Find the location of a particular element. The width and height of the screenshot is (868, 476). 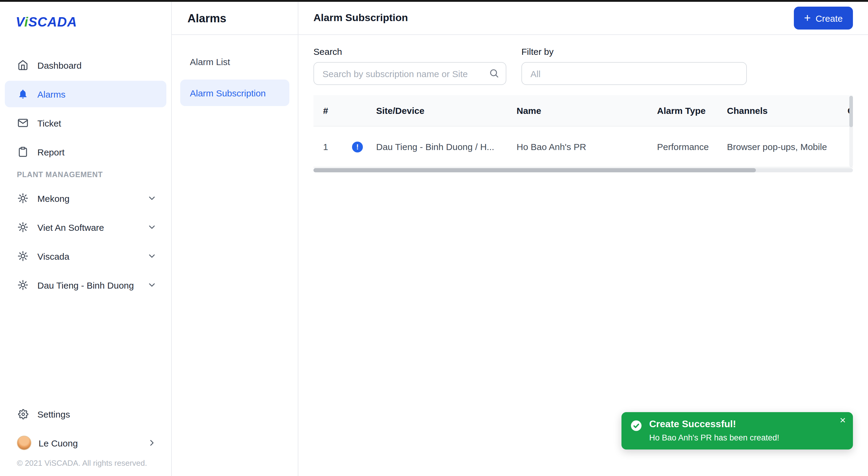

col-header-name: Name is located at coordinates (577, 110).